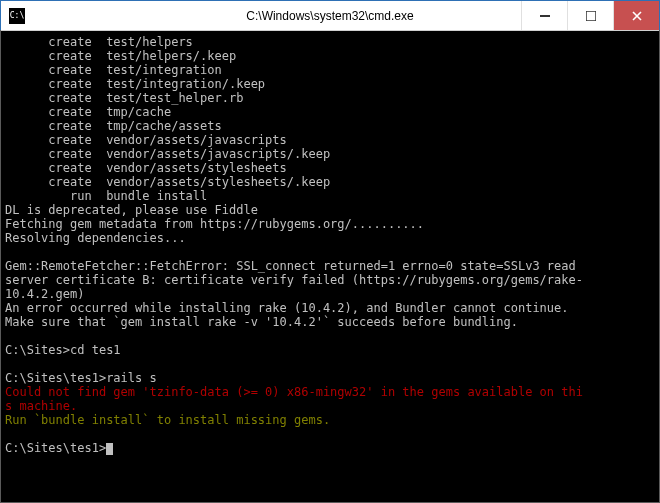 The image size is (660, 503). What do you see at coordinates (330, 294) in the screenshot?
I see `terminal-line: 10.4.2.gem)` at bounding box center [330, 294].